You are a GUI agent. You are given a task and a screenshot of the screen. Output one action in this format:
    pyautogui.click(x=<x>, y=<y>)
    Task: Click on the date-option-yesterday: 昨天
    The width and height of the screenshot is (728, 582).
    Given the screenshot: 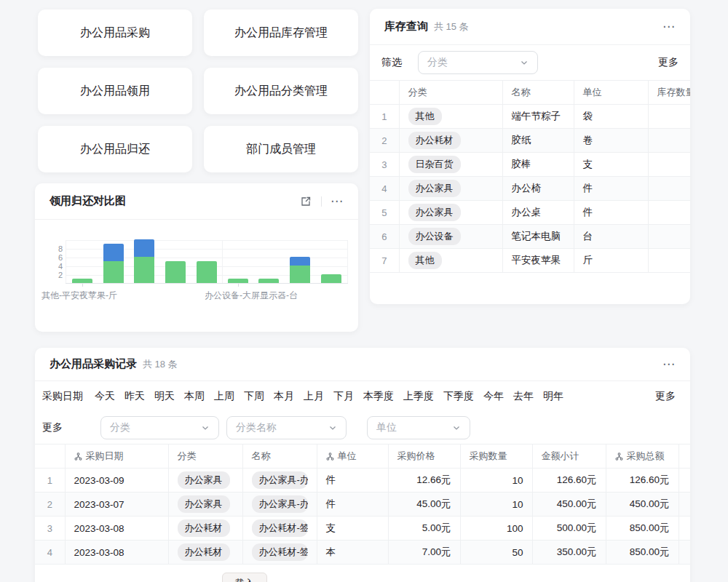 What is the action you would take?
    pyautogui.click(x=135, y=396)
    